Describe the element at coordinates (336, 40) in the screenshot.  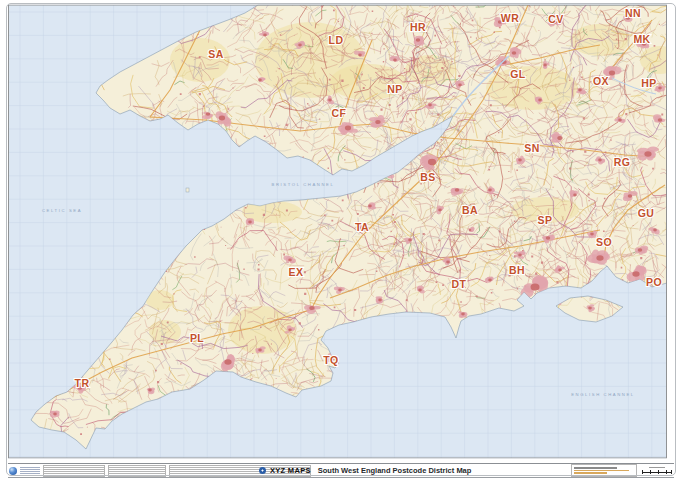
I see `postcode-label-LD: LD` at that location.